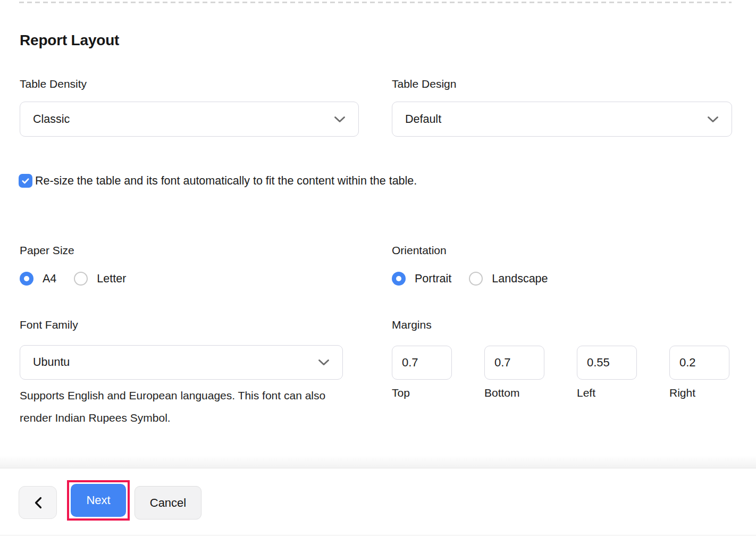 The image size is (756, 536). I want to click on orientation-label: Orientation, so click(470, 250).